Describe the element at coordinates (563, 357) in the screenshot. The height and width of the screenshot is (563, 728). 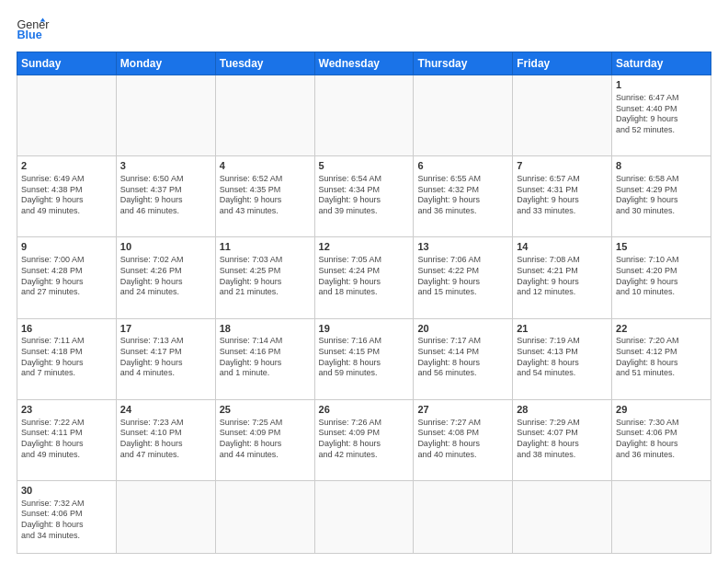
I see `day-info: Sunrise: 7:19 AM Sunset: 4:13 PM Dayligh…` at that location.